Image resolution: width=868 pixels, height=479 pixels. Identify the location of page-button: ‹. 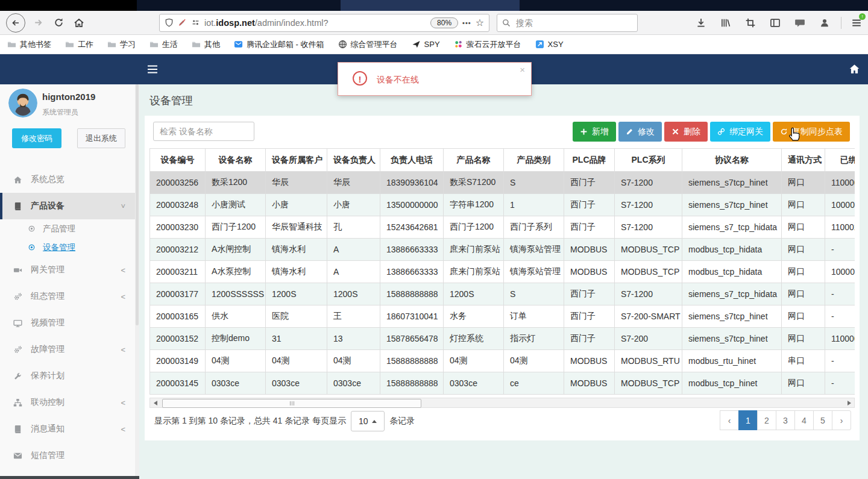
(729, 421).